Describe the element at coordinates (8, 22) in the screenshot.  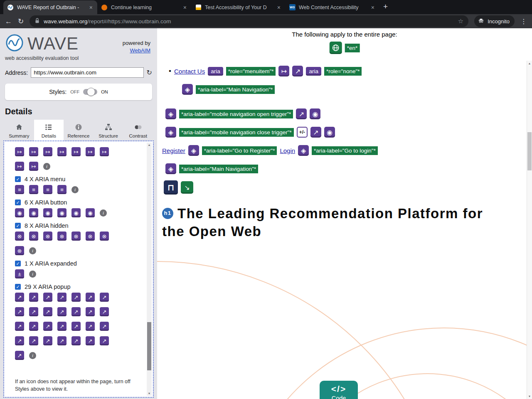
I see `back-icon: ←` at that location.